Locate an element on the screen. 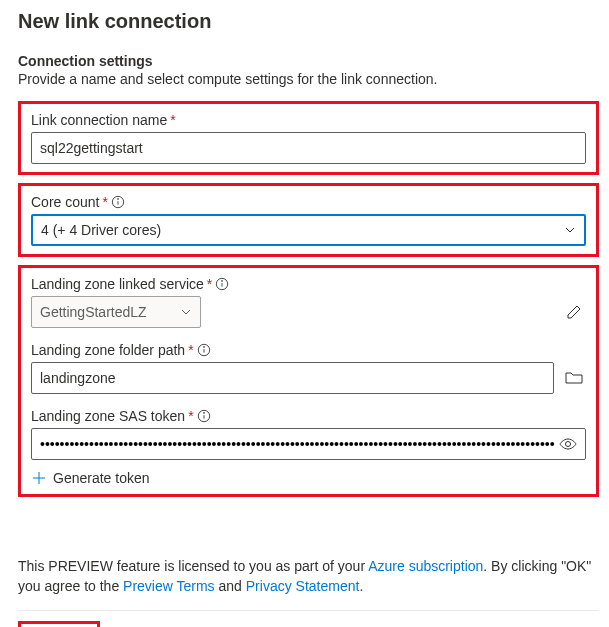  link-name-input is located at coordinates (308, 148).